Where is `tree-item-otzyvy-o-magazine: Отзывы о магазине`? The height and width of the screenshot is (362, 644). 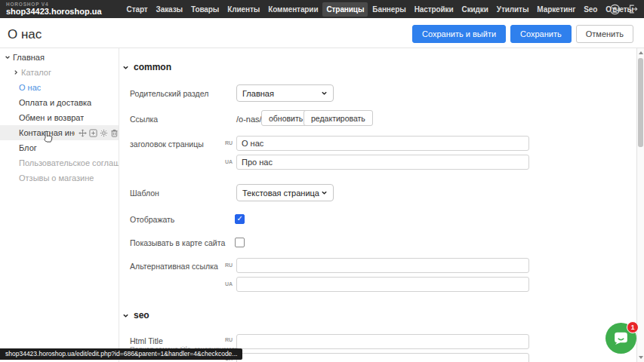 tree-item-otzyvy-o-magazine: Отзывы о магазине is located at coordinates (59, 178).